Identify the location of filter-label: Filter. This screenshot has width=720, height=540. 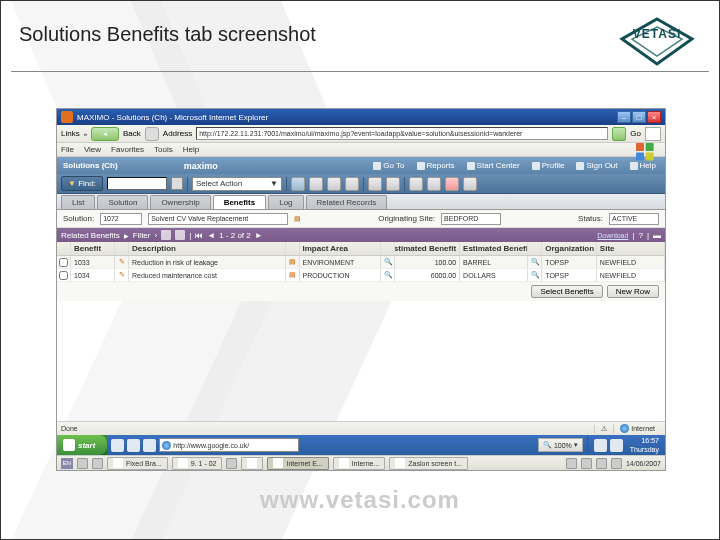
(142, 236).